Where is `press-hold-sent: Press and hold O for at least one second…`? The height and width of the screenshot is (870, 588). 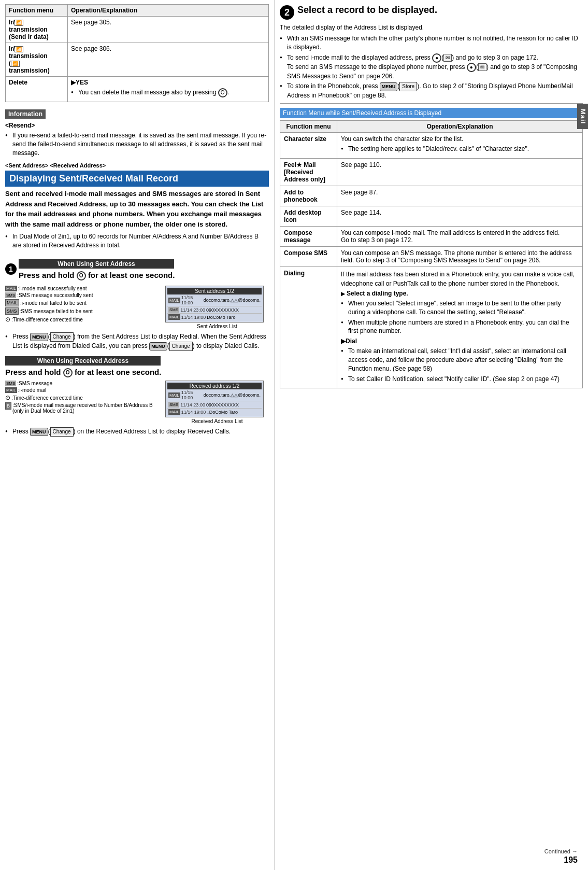 press-hold-sent: Press and hold O for at least one second… is located at coordinates (96, 276).